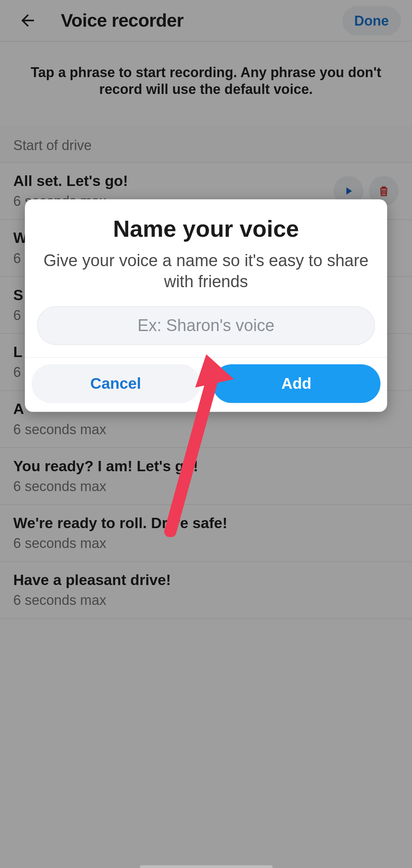 This screenshot has height=868, width=412. I want to click on cancel-button: Cancel, so click(116, 383).